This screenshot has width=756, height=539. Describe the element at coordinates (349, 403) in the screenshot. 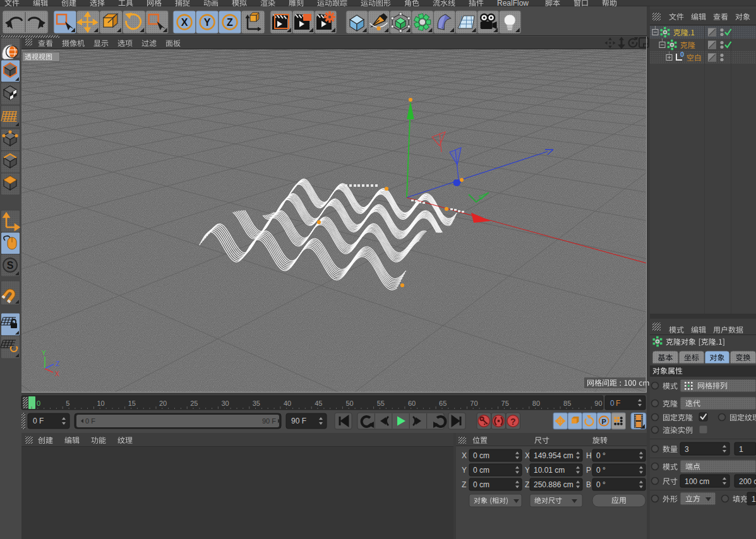

I see `svg-text: 50` at that location.